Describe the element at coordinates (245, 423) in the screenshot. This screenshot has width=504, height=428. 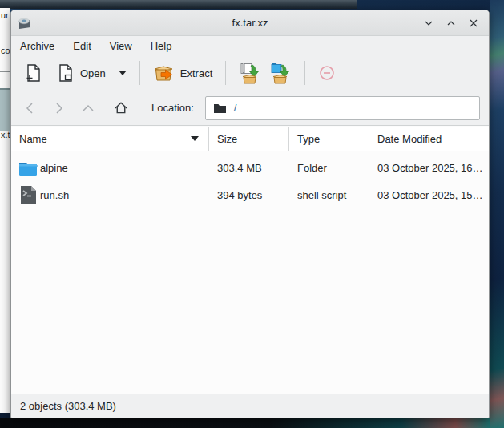
I see `desktop-wallpaper-bottom` at that location.